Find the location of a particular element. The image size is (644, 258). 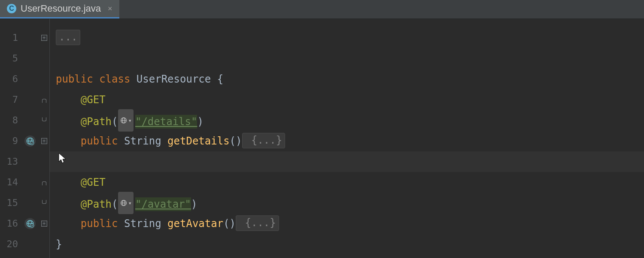

class-file-icon: C is located at coordinates (12, 9).